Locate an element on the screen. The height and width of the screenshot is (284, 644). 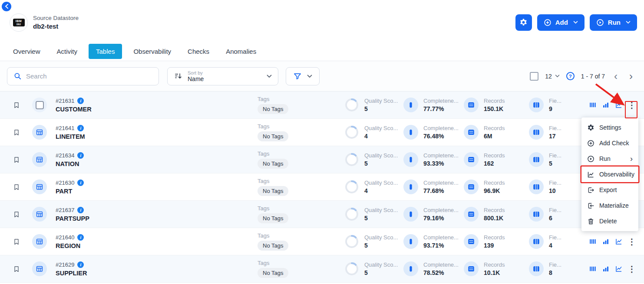
table-name: PARTSUPP is located at coordinates (156, 219).